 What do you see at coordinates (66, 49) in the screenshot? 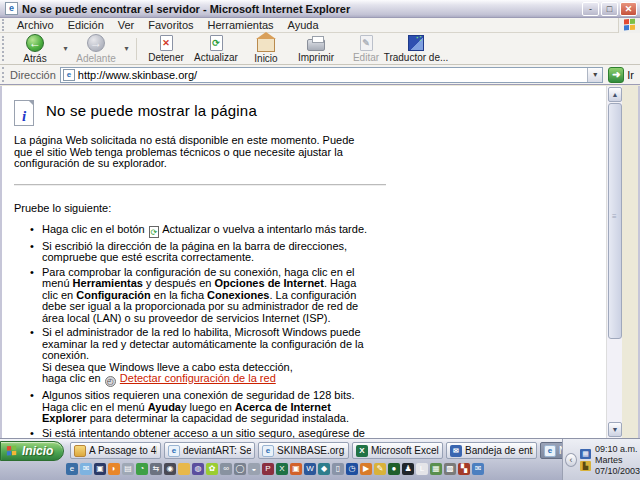
I see `back-dropdown: ▾` at bounding box center [66, 49].